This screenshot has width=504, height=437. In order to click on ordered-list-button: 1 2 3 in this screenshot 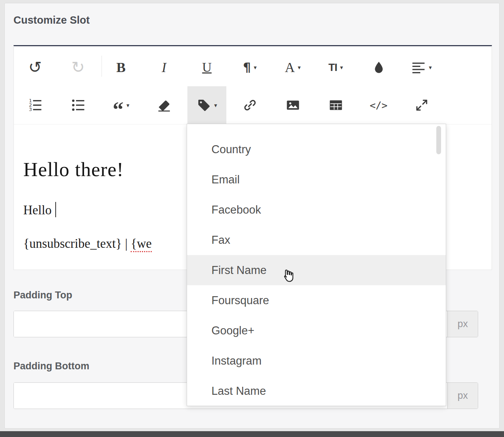, I will do `click(35, 105)`.